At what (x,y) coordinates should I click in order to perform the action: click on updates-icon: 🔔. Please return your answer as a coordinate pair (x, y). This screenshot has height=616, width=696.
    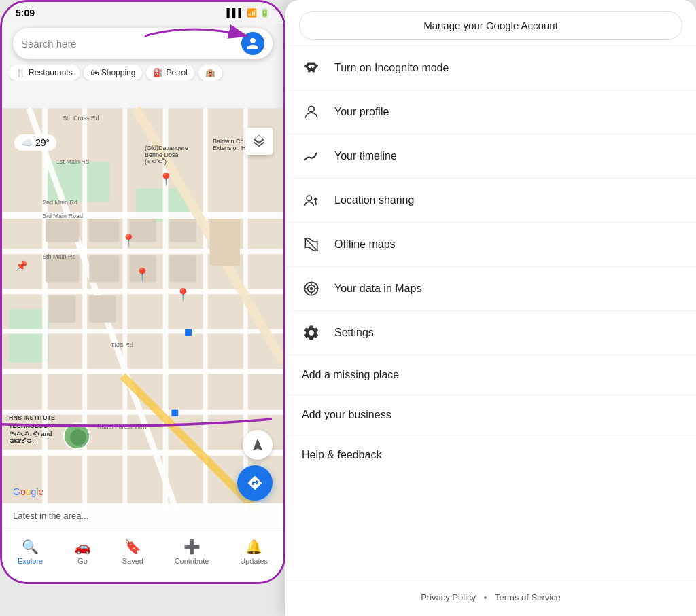
    Looking at the image, I should click on (254, 547).